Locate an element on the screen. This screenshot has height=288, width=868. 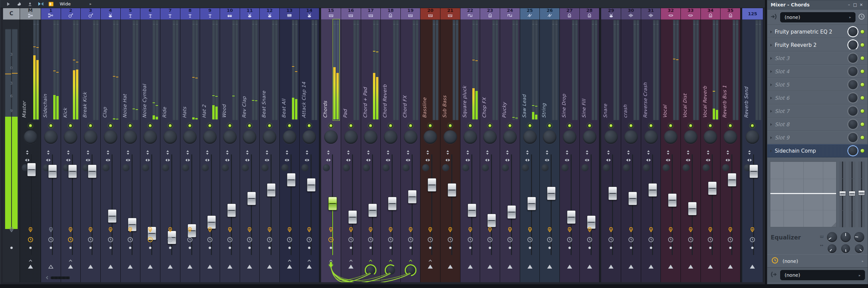
mixer-track-12: 12 Beat Snare is located at coordinates (270, 145).